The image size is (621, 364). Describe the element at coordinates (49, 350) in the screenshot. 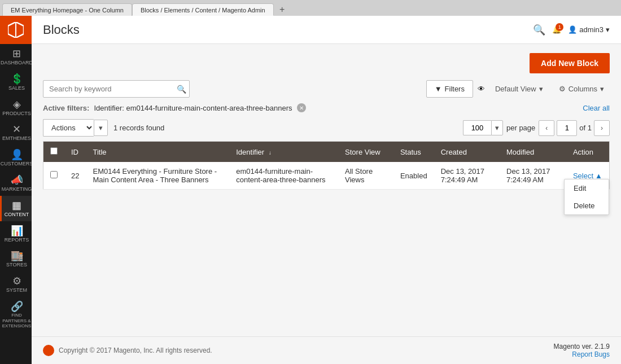

I see `footer-logo` at that location.